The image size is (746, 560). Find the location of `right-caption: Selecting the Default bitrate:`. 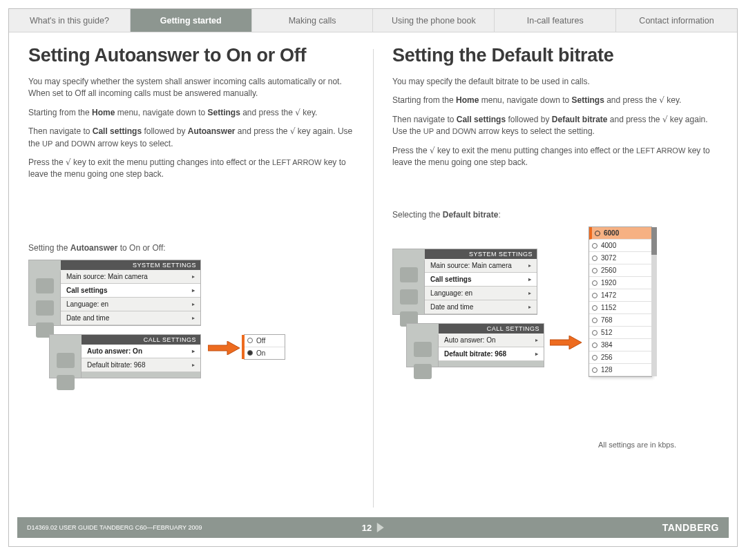

right-caption: Selecting the Default bitrate: is located at coordinates (555, 215).